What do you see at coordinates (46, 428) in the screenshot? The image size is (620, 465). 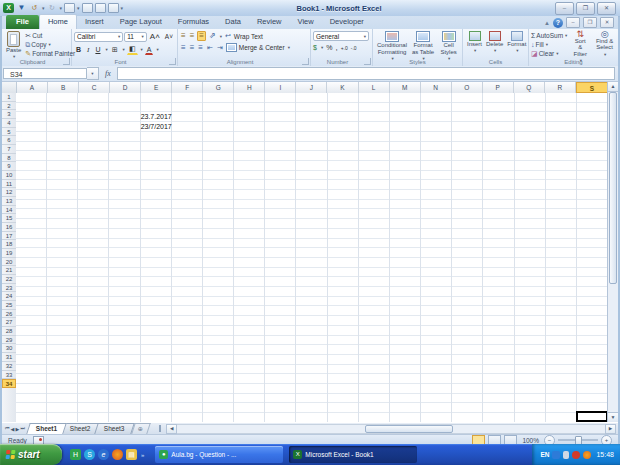 I see `sheet-tab-sheet1: Sheet1` at bounding box center [46, 428].